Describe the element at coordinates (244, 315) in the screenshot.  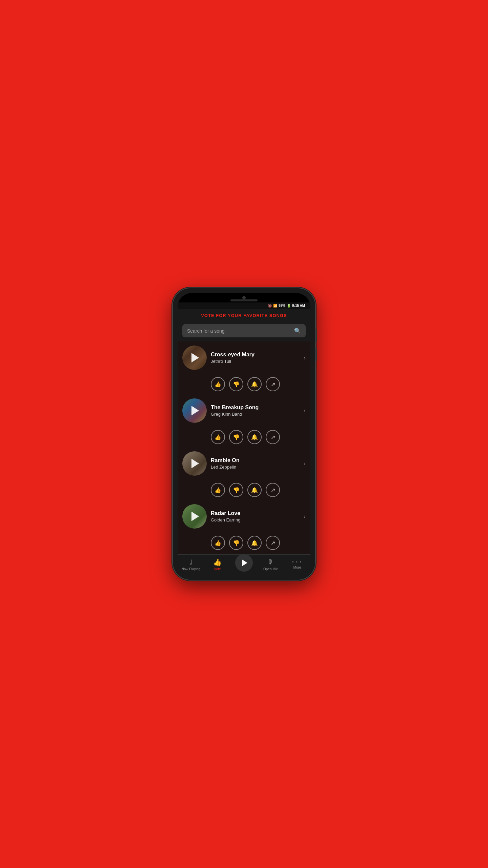
I see `app-header: VOTE FOR YOUR FAVORITE SONGS` at that location.